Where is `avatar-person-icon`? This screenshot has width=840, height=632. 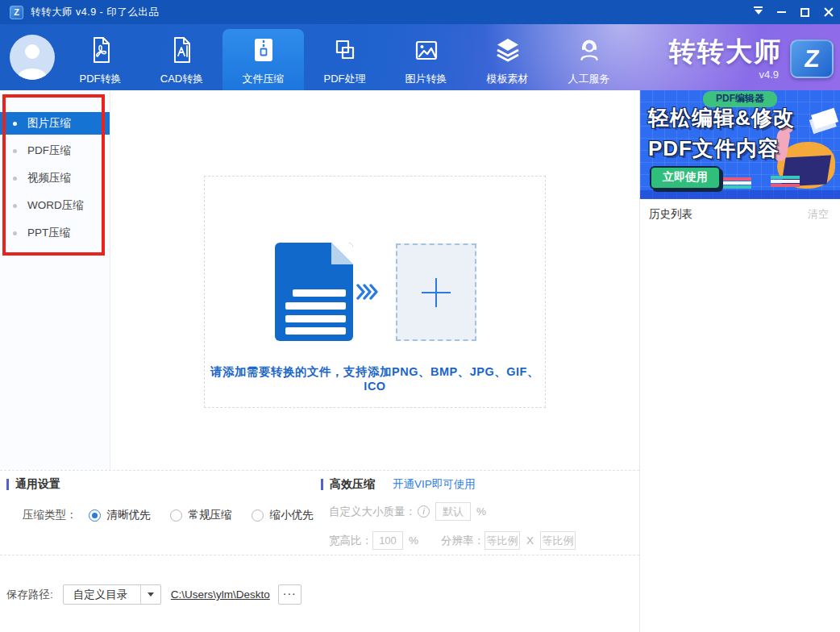
avatar-person-icon is located at coordinates (32, 52).